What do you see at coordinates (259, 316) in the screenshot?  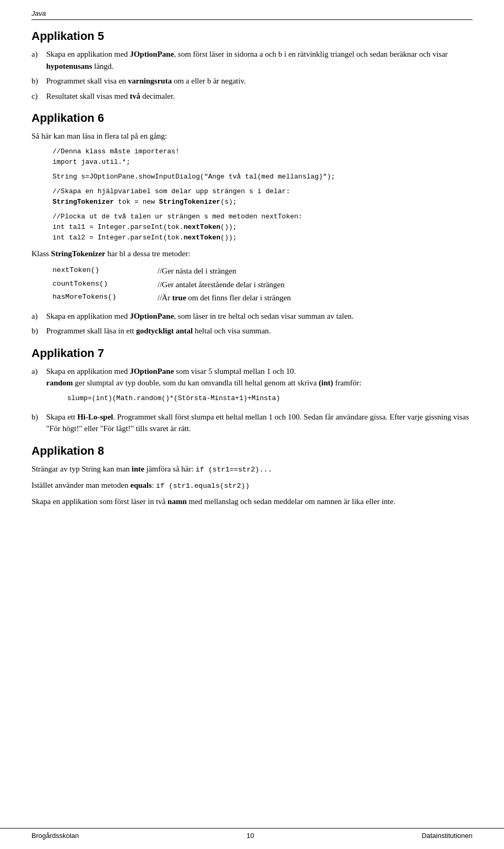 I see `app6-content-a: Skapa en applikation med JOptionPane, so…` at bounding box center [259, 316].